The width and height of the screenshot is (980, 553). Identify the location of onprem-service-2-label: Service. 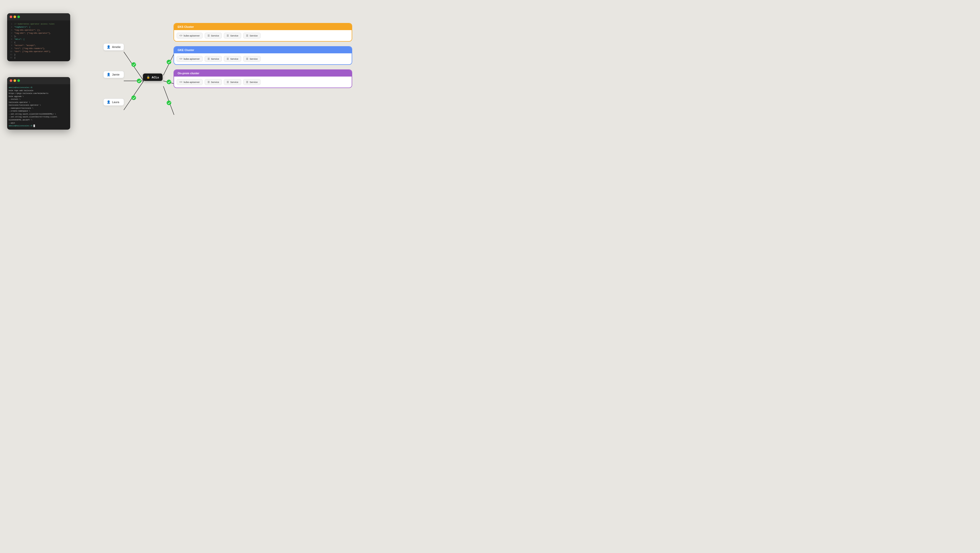
(234, 82).